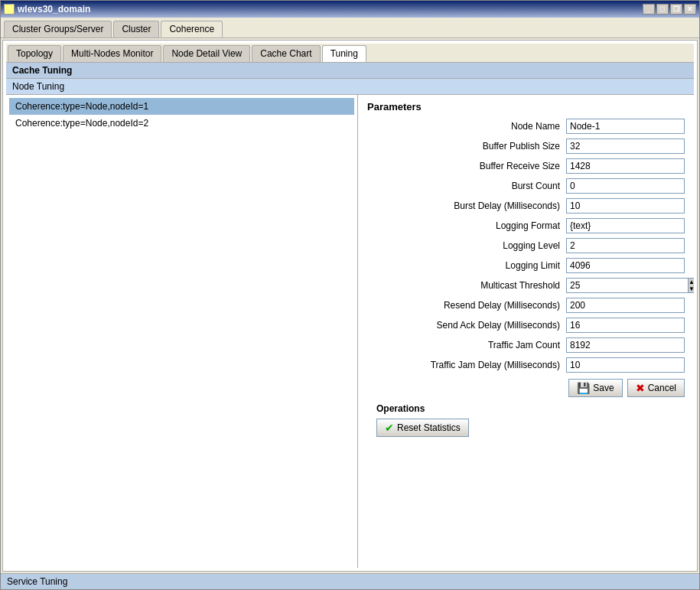  I want to click on reset-icon: ✔, so click(389, 428).